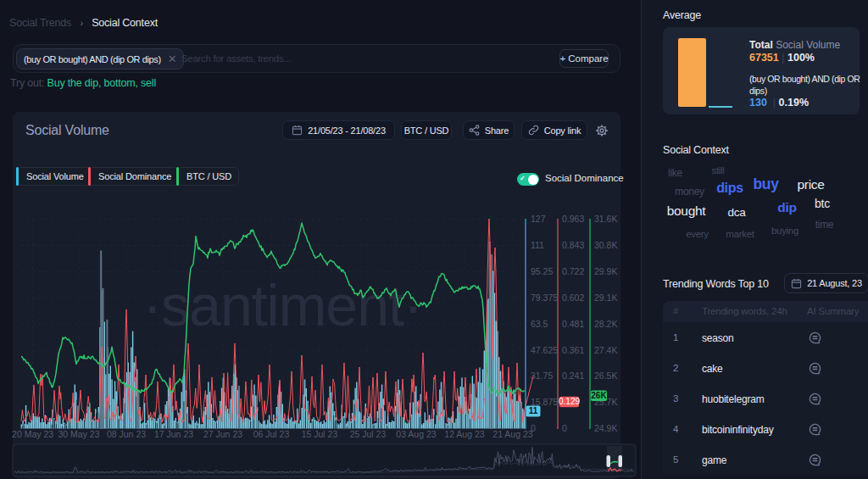  Describe the element at coordinates (512, 434) in the screenshot. I see `svg-text: 21 Aug 23` at that location.